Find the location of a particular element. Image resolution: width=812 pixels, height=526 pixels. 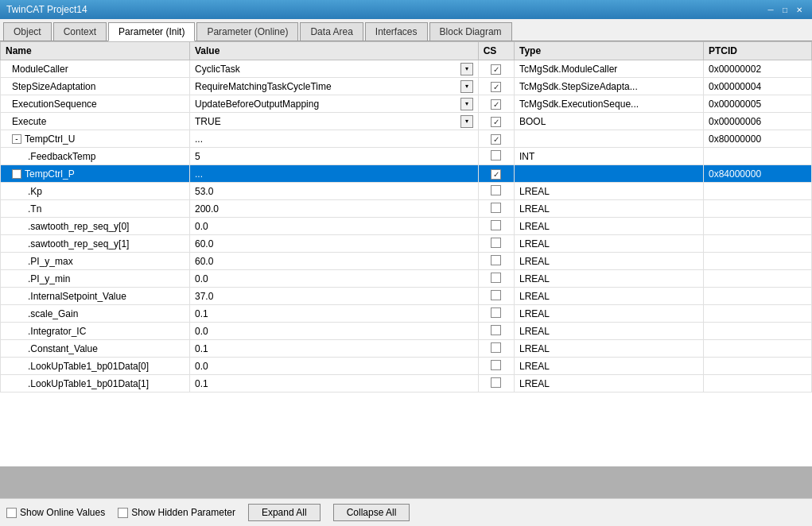

tab-interfaces: Interfaces is located at coordinates (396, 32).